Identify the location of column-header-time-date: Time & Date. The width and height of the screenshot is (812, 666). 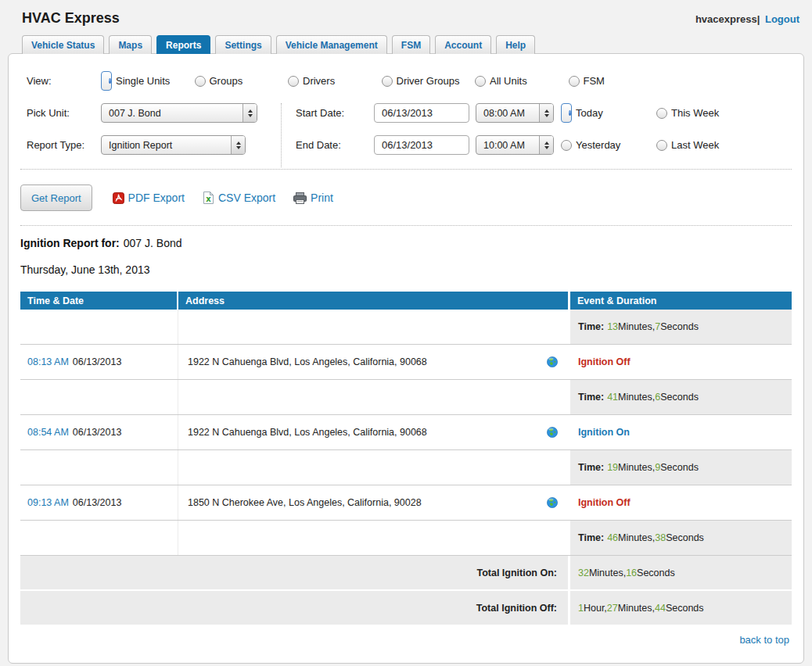
(99, 300).